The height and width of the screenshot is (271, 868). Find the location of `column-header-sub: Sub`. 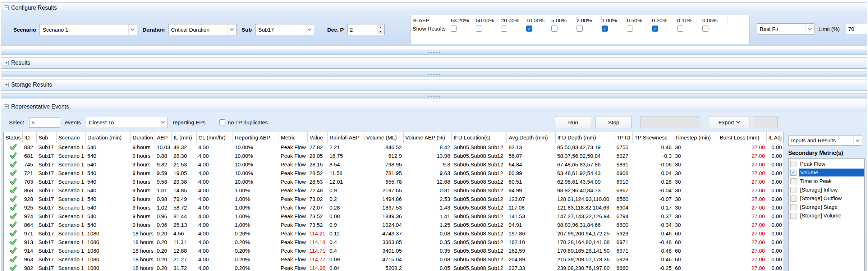

column-header-sub: Sub is located at coordinates (46, 137).